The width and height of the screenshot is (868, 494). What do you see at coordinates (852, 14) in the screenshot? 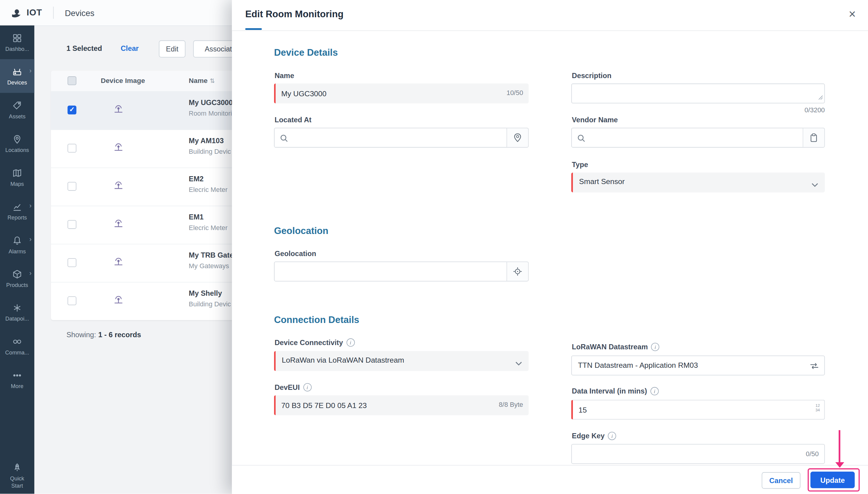
I see `close-icon: ×` at bounding box center [852, 14].